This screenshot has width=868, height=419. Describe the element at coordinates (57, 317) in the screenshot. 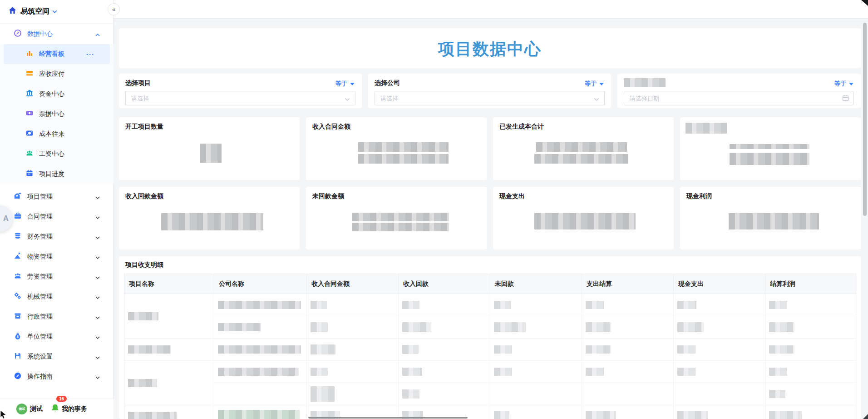

I see `sidebar-group-admin-mgmt: 行政管理` at that location.